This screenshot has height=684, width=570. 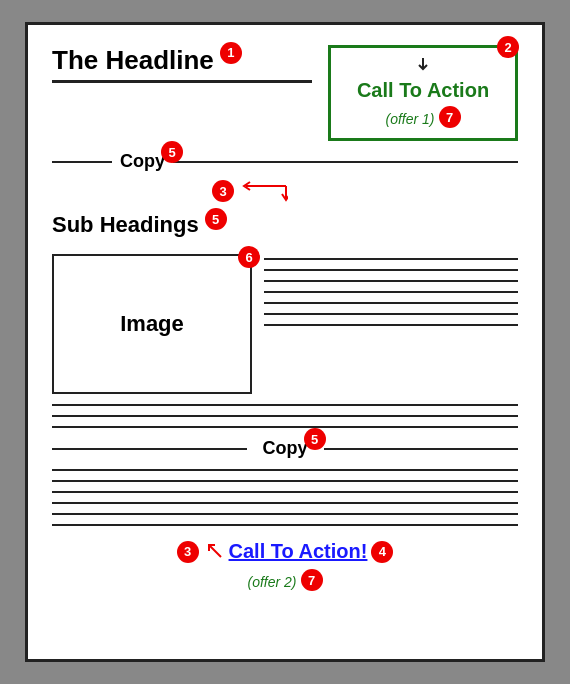 I want to click on badge-4: 4, so click(x=382, y=552).